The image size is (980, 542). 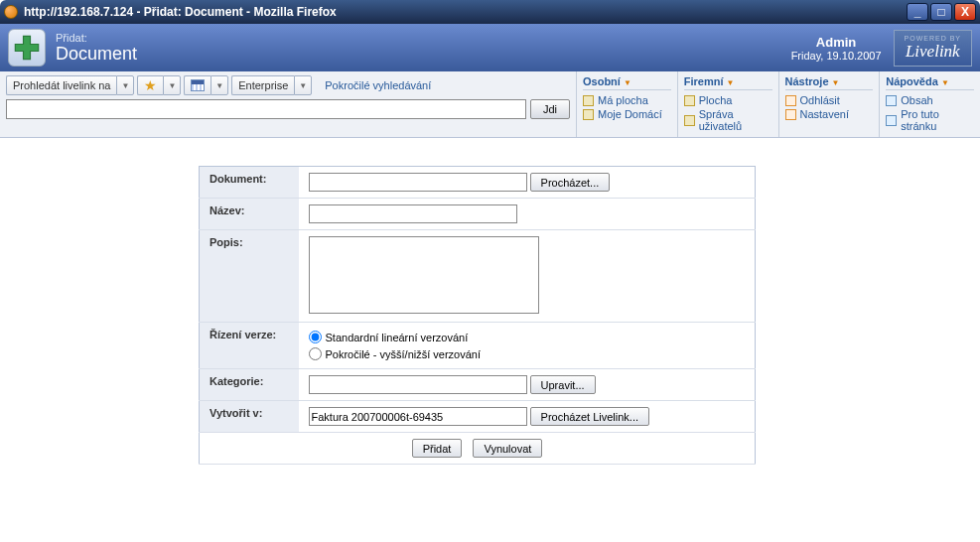 I want to click on star-icon: ★, so click(x=151, y=85).